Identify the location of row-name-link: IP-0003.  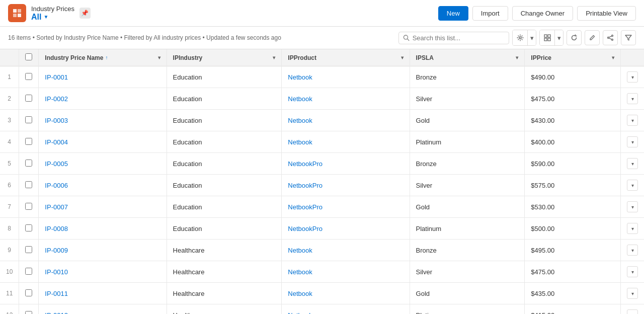
(56, 121).